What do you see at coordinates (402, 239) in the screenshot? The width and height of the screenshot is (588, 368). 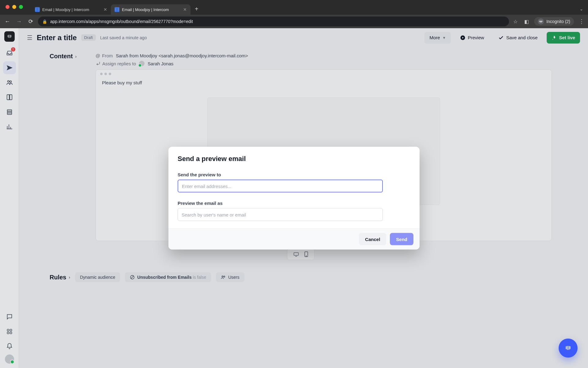 I see `send-button: Send` at bounding box center [402, 239].